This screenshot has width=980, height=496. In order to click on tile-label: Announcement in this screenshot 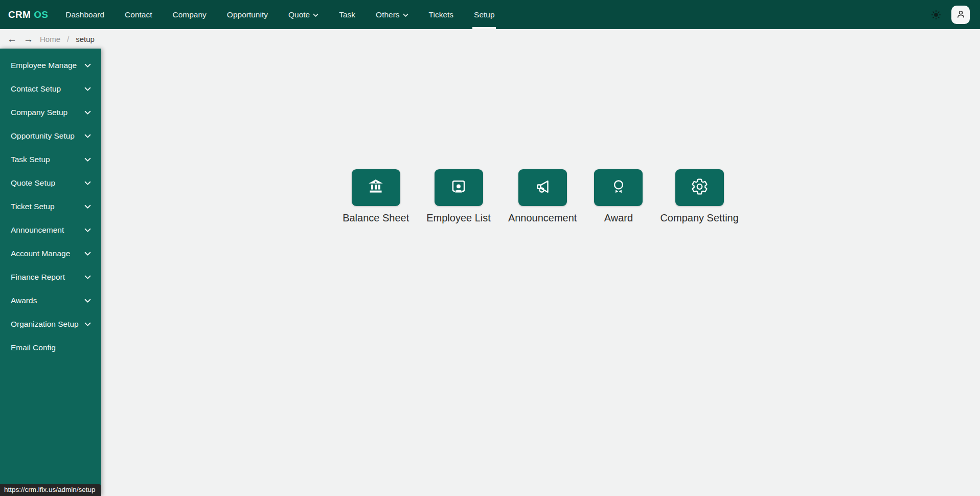, I will do `click(543, 218)`.